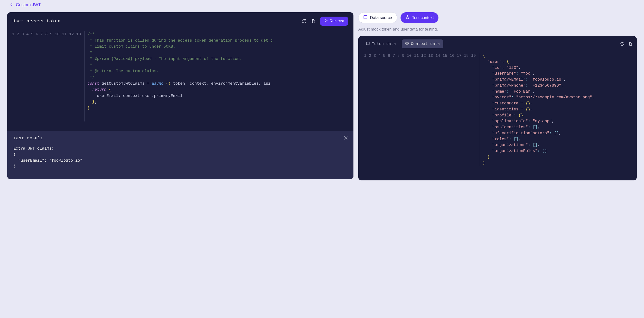 The width and height of the screenshot is (644, 318). What do you see at coordinates (368, 44) in the screenshot?
I see `box-icon` at bounding box center [368, 44].